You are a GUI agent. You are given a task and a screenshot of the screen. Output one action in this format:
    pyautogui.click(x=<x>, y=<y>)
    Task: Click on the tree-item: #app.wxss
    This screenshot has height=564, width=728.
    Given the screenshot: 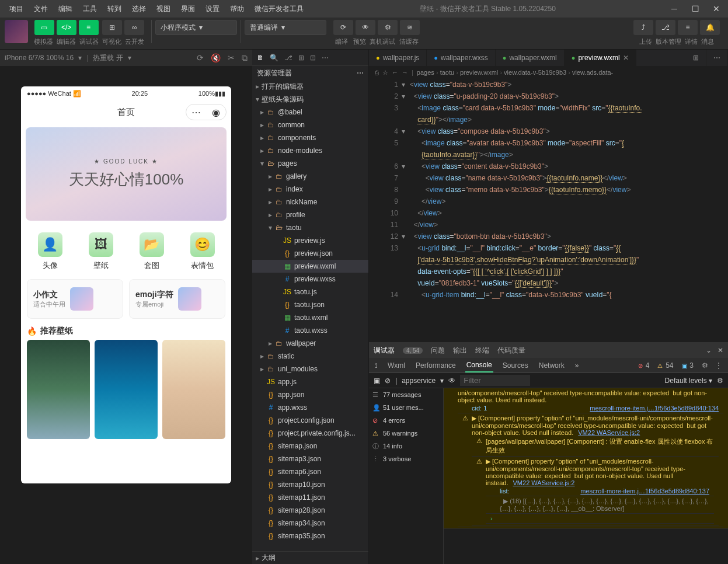 What is the action you would take?
    pyautogui.click(x=311, y=408)
    